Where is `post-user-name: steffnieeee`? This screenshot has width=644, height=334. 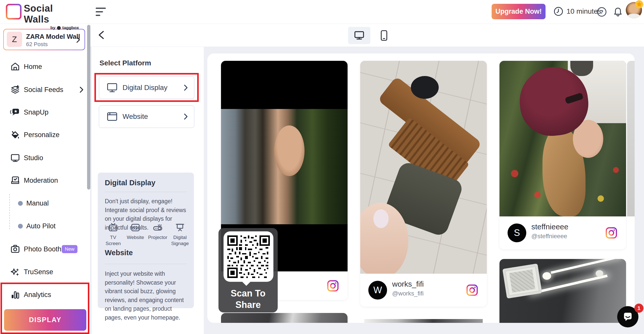 post-user-name: steffnieeee is located at coordinates (550, 227).